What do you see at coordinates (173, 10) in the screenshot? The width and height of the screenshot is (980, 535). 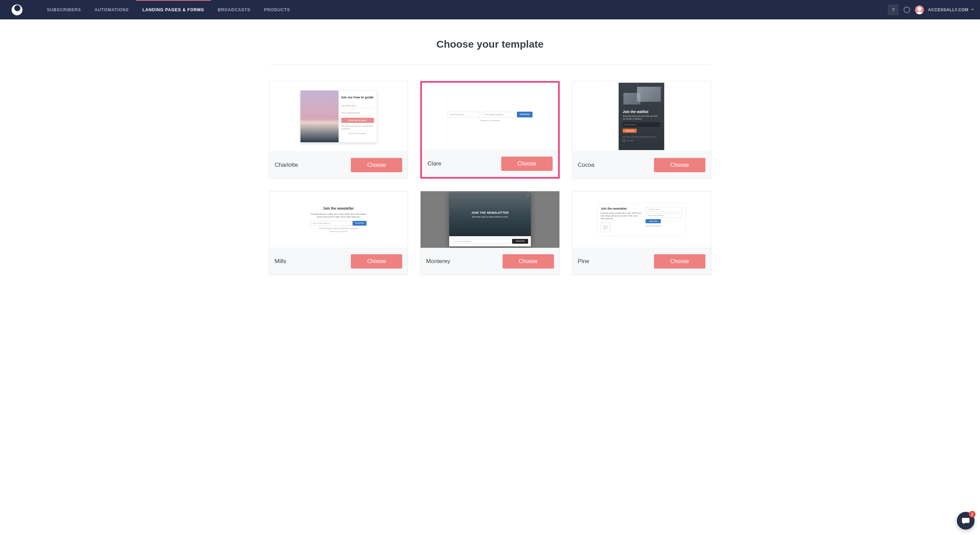 I see `nav-landing-pages-forms: LANDING PAGES & FORMS` at bounding box center [173, 10].